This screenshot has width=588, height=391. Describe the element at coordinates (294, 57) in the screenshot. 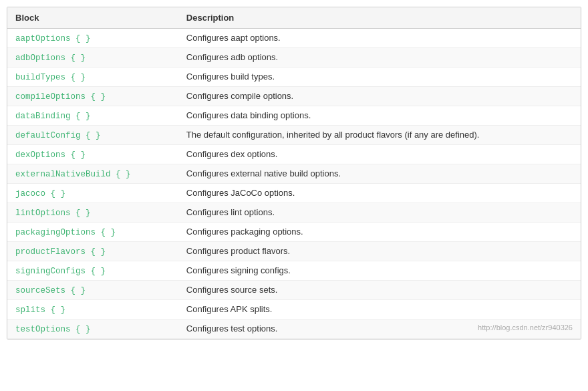

I see `table-row: adbOptions { }Configures adb options.` at that location.